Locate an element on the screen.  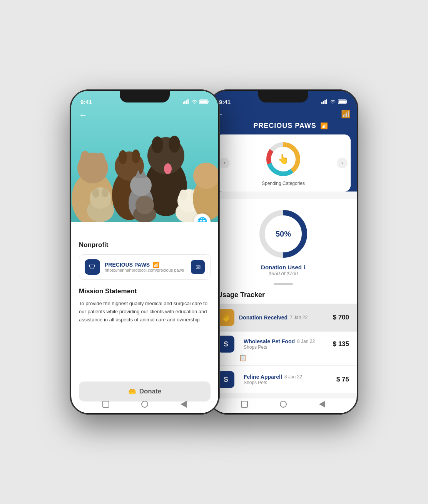
notch-right is located at coordinates (283, 97).